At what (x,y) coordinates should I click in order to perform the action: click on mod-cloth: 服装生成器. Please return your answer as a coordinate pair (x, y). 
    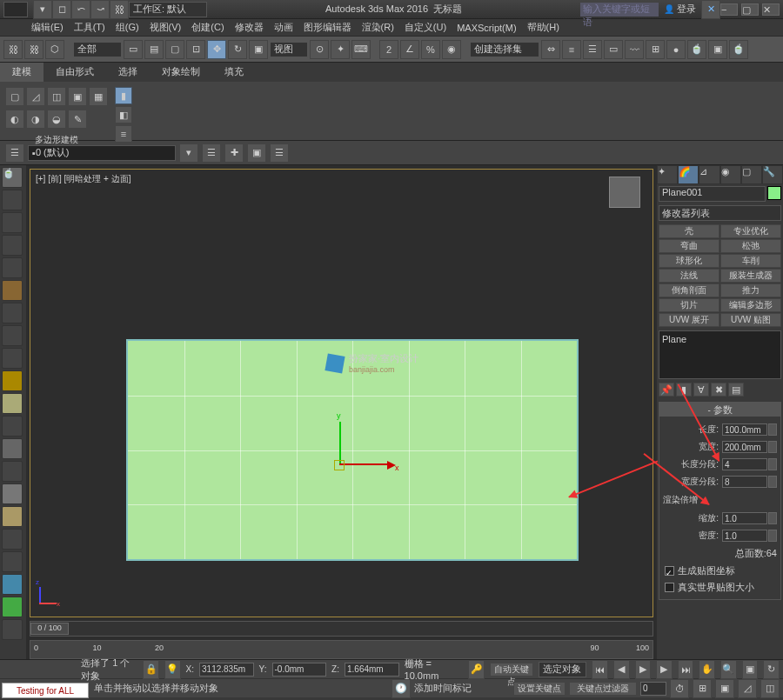
    Looking at the image, I should click on (751, 276).